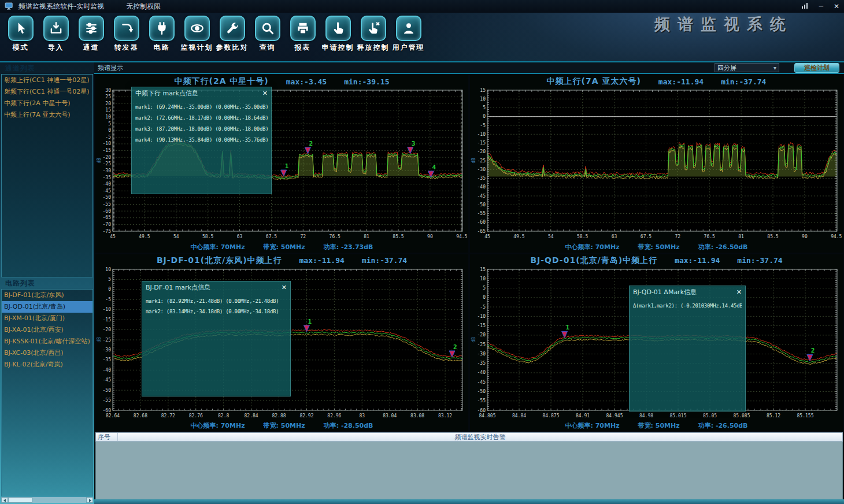 This screenshot has height=504, width=844. Describe the element at coordinates (687, 306) in the screenshot. I see `mark-info-rows: Δ(mark1,mark2): (-0.201030MHz,14.45dB)` at that location.